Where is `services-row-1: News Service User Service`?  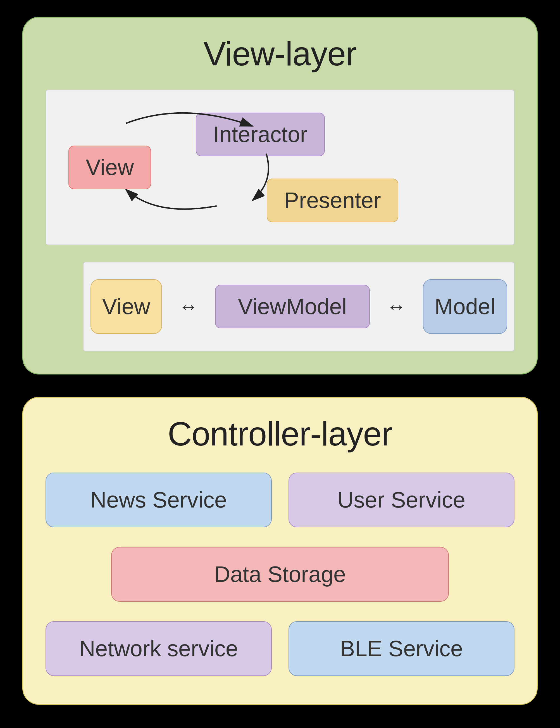 services-row-1: News Service User Service is located at coordinates (280, 500).